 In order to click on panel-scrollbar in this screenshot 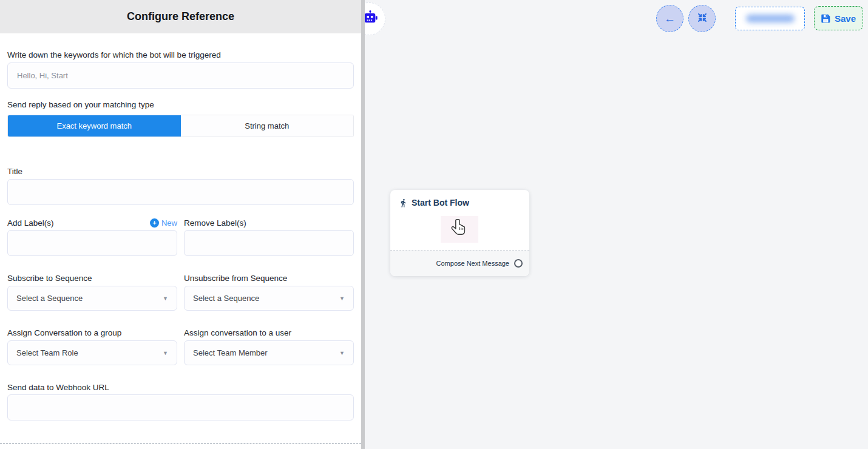, I will do `click(363, 224)`.